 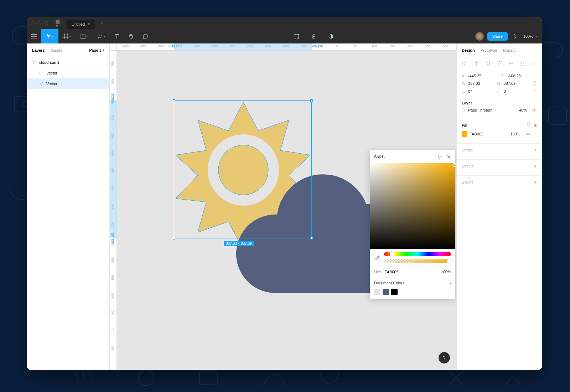 I want to click on h-input: 387.09, so click(x=517, y=83).